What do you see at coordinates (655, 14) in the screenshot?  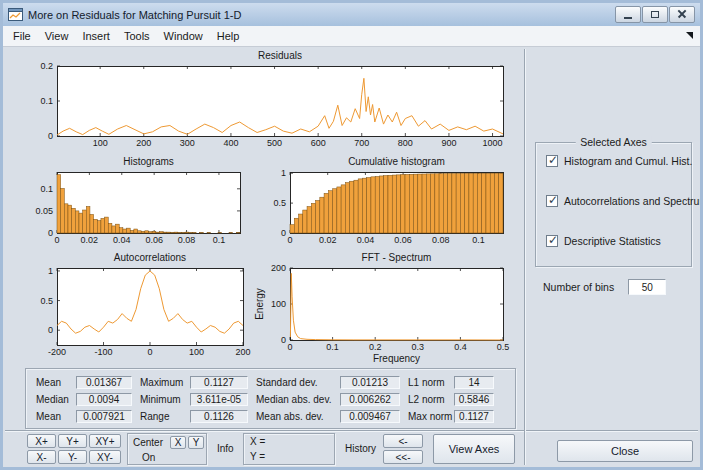 I see `window-controls` at bounding box center [655, 14].